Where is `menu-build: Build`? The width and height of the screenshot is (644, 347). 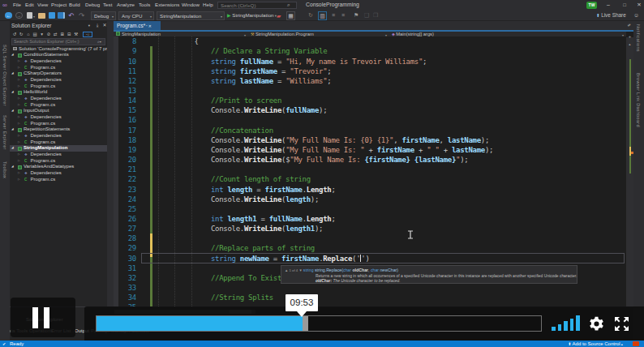
menu-build: Build is located at coordinates (75, 5).